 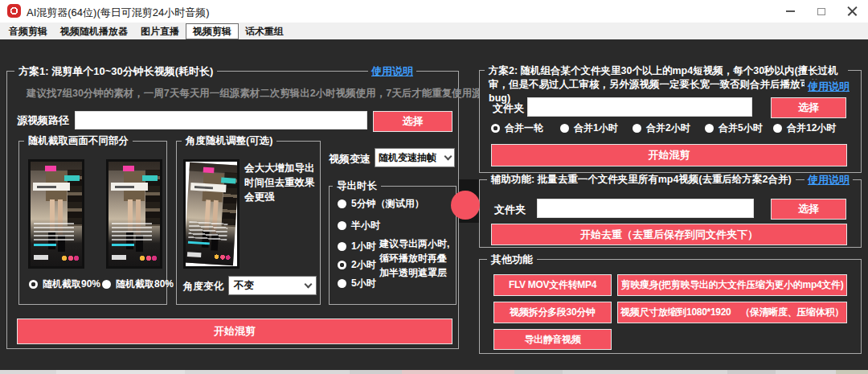 I want to click on source-path-label: 源视频路径, so click(x=43, y=121).